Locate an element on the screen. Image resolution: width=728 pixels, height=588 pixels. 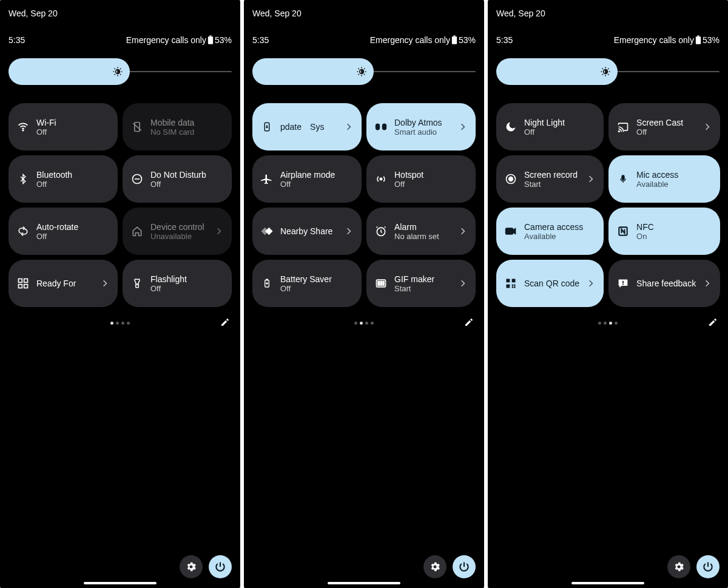
tile-dnd: Do Not DisturbOff is located at coordinates (177, 179).